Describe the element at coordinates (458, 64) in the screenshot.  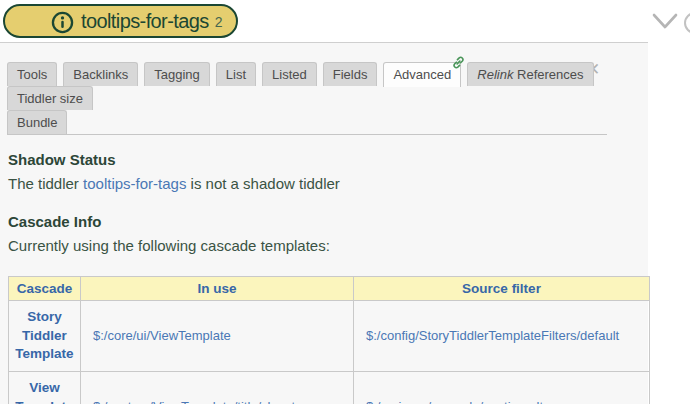
I see `link-icon` at that location.